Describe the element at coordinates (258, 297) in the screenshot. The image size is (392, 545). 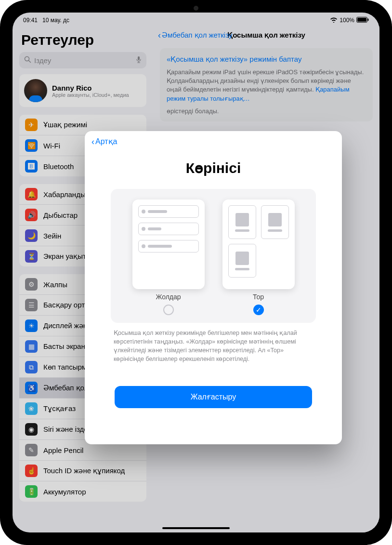
I see `choice-grid-label: Тор` at that location.